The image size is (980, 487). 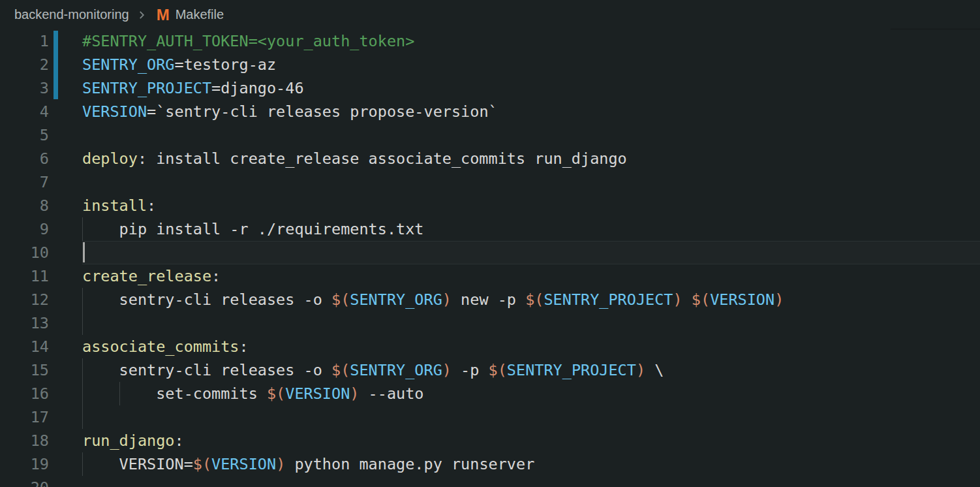 What do you see at coordinates (25, 347) in the screenshot?
I see `line-number: 14` at bounding box center [25, 347].